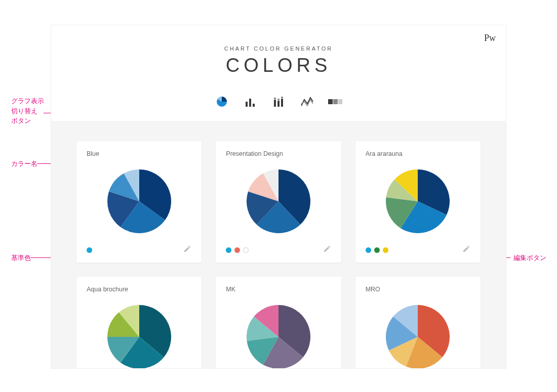 This screenshot has width=557, height=392. Describe the element at coordinates (418, 202) in the screenshot. I see `palette-card: Ara ararauna` at that location.